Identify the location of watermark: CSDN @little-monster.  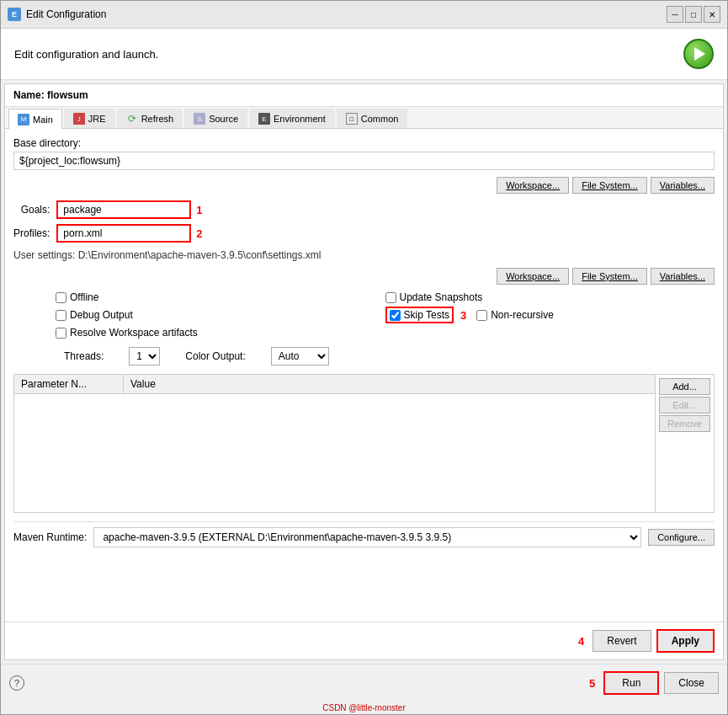
(364, 707).